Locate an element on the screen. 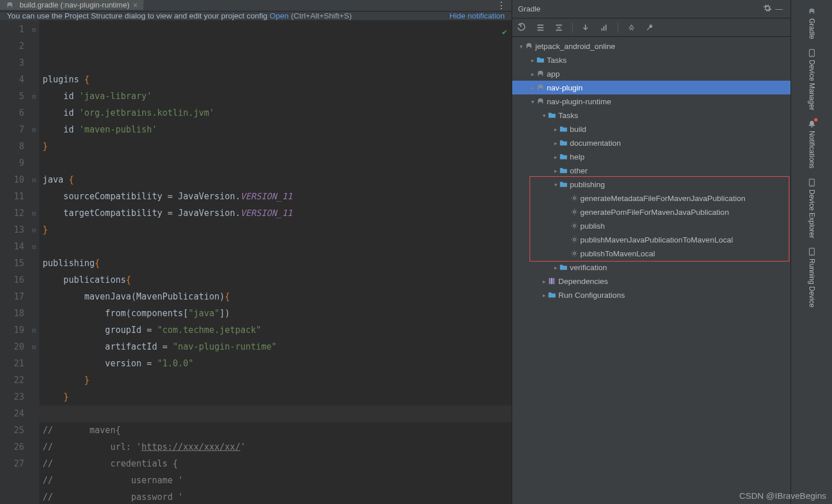  code-line: publications{ is located at coordinates (277, 280).